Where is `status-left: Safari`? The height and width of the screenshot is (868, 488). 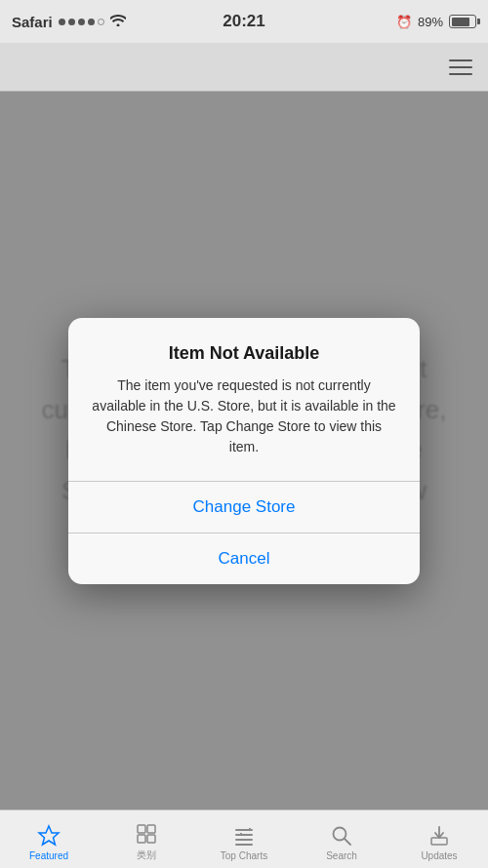
status-left: Safari is located at coordinates (68, 21).